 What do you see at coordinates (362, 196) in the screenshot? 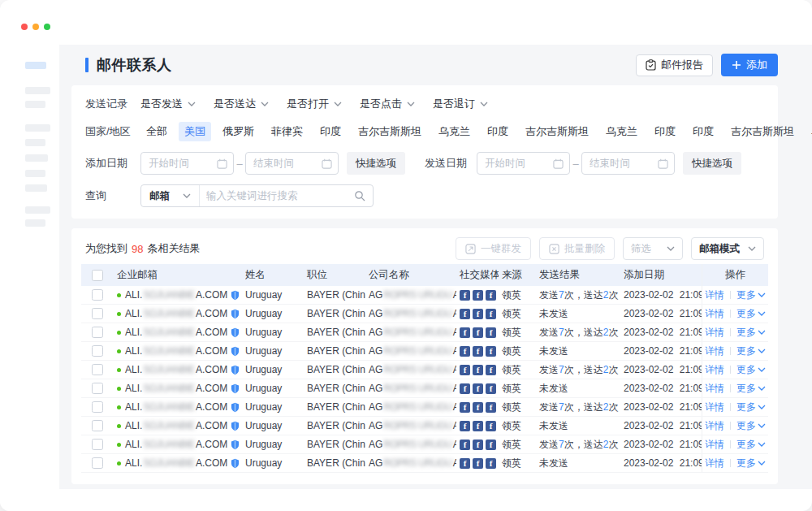
I see `search-icon` at bounding box center [362, 196].